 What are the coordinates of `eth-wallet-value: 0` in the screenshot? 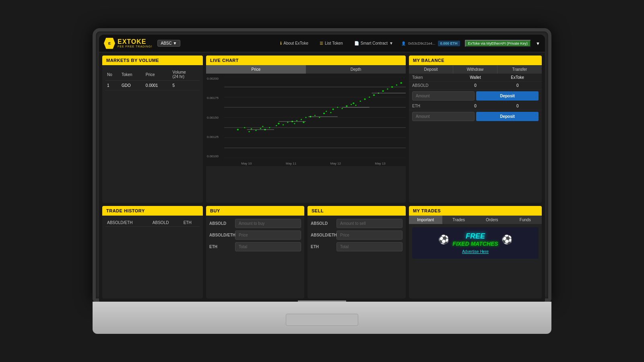 It's located at (476, 106).